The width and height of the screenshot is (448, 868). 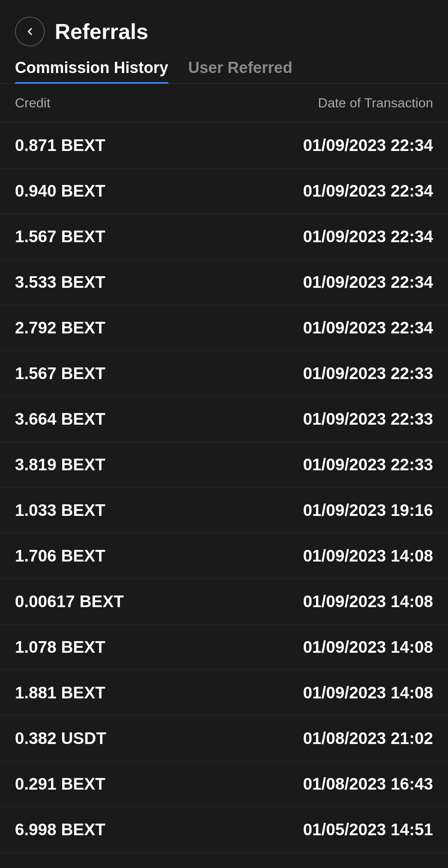 What do you see at coordinates (30, 32) in the screenshot?
I see `back-button` at bounding box center [30, 32].